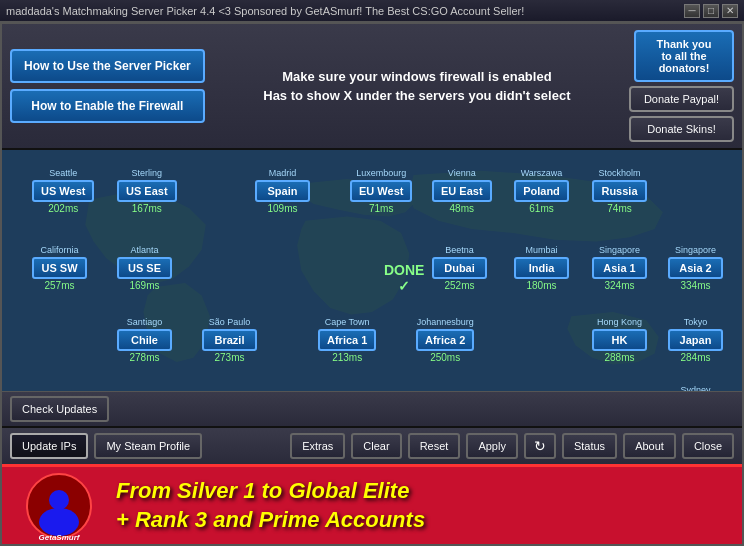 This screenshot has height=546, width=744. What do you see at coordinates (144, 340) in the screenshot?
I see `server-button-santiago: Chile` at bounding box center [144, 340].